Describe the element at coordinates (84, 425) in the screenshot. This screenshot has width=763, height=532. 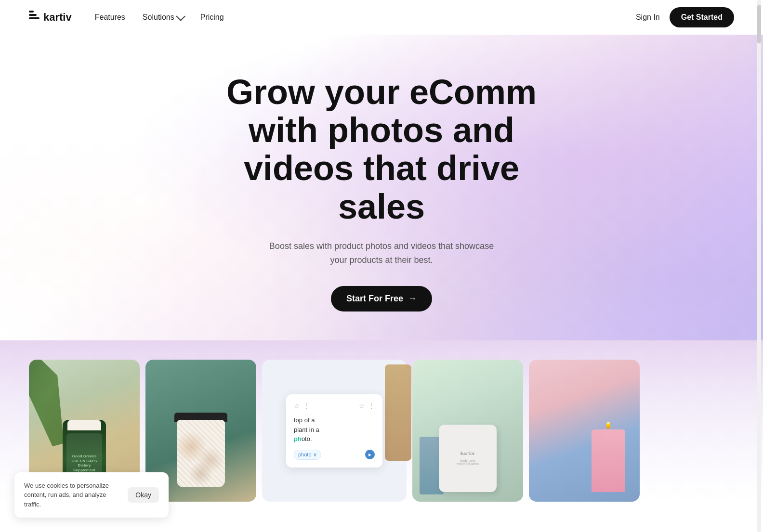
I see `bottle-cap` at that location.